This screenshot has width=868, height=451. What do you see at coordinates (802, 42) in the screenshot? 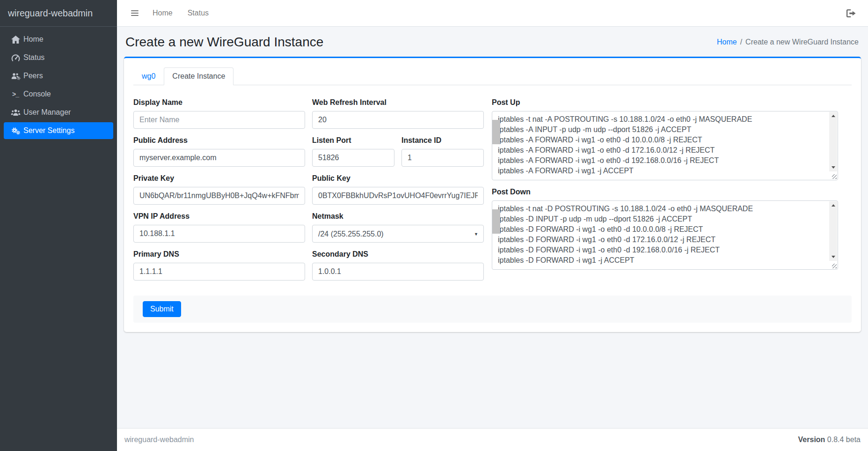
I see `breadcrumb-current: Create a new WireGuard Instance` at bounding box center [802, 42].